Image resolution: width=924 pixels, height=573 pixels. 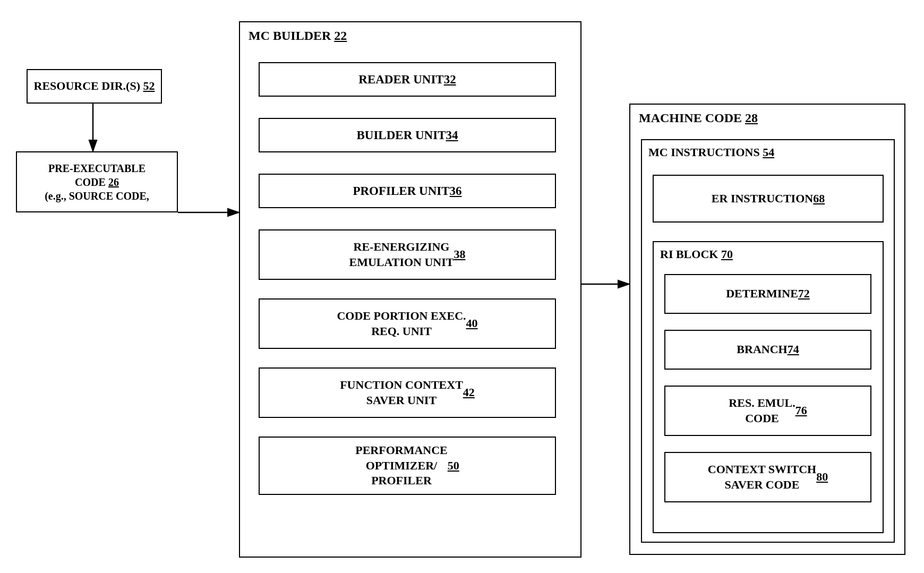 I want to click on determine-box: DETERMINE 72, so click(x=768, y=294).